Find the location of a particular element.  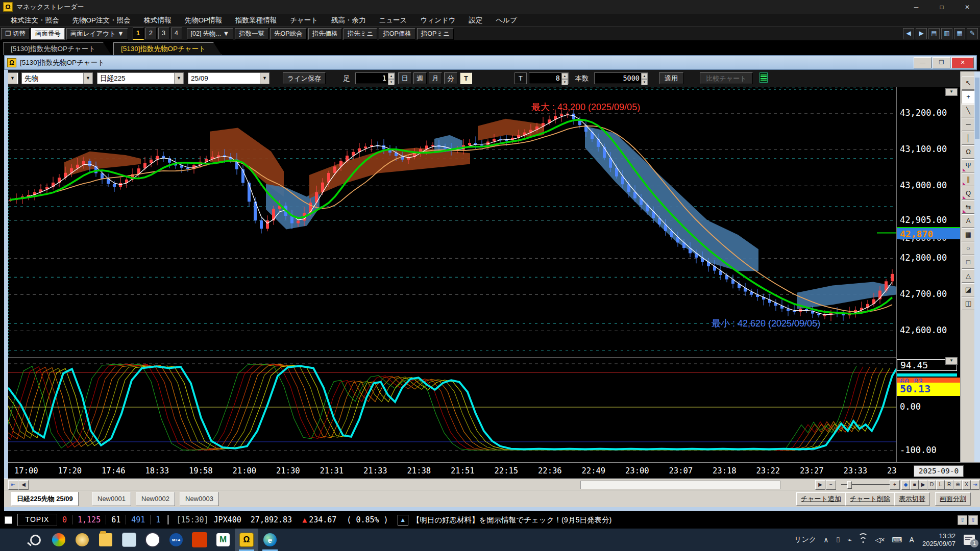

oscillator-panel-dropdown: ▼ is located at coordinates (951, 361).